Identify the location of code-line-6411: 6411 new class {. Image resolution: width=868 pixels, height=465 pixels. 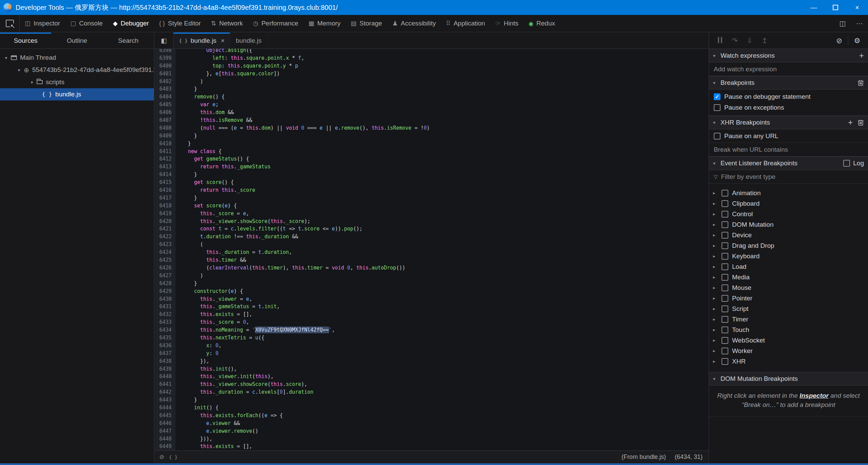
(432, 151).